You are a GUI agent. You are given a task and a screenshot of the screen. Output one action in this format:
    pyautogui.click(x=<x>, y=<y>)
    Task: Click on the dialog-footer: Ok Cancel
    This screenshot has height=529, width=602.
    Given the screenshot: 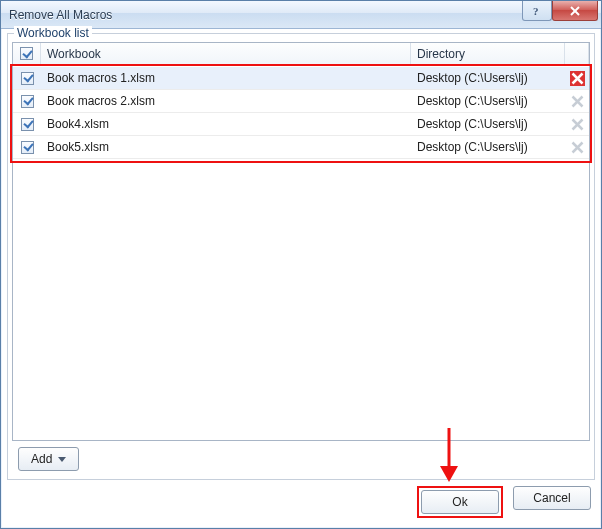 What is the action you would take?
    pyautogui.click(x=301, y=504)
    